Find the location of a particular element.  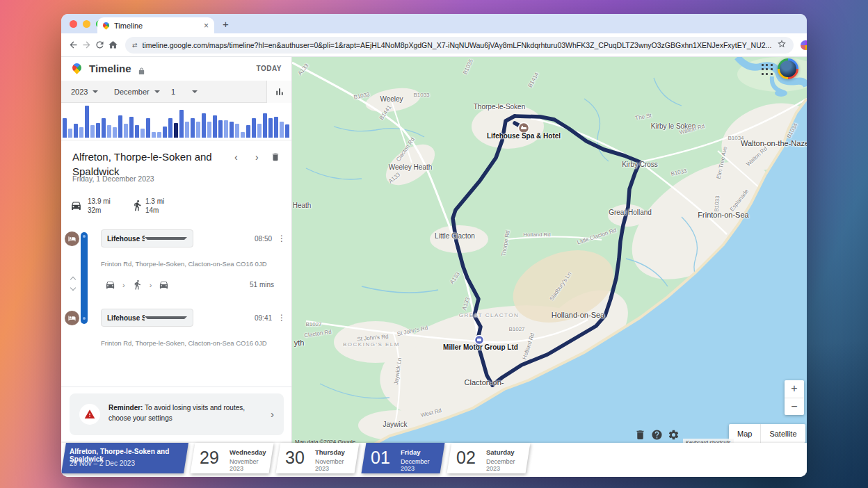

previous-day-icon: ‹ is located at coordinates (236, 157).